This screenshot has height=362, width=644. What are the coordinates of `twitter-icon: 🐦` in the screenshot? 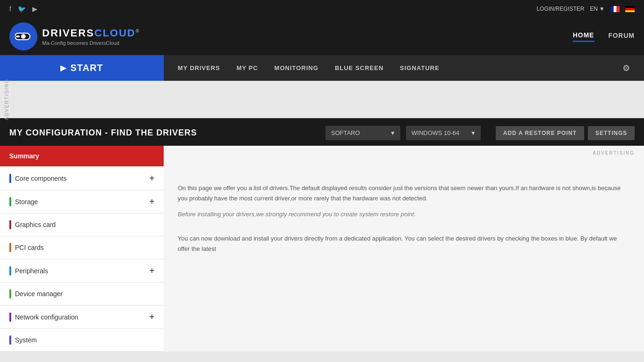 It's located at (22, 9).